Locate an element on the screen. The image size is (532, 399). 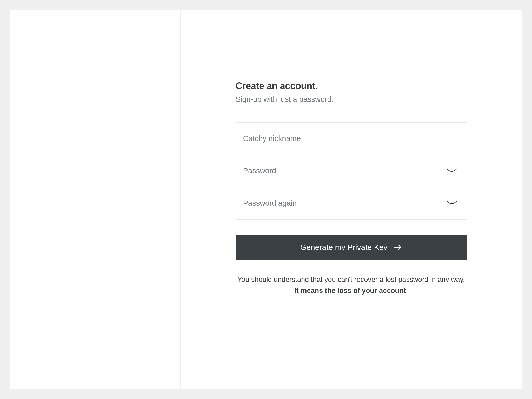
nickname-input is located at coordinates (351, 139).